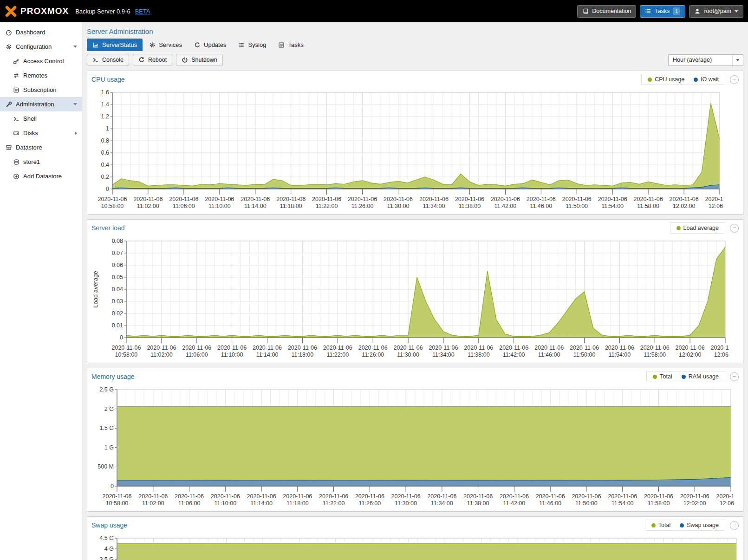 The width and height of the screenshot is (748, 560). I want to click on sidebar-item-configuration: Configuration, so click(41, 46).